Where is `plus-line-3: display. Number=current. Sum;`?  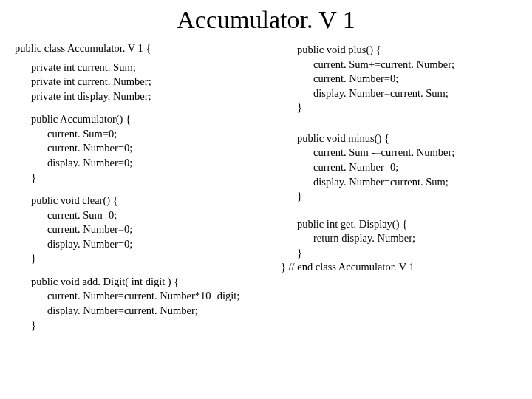 plus-line-3: display. Number=current. Sum; is located at coordinates (406, 94).